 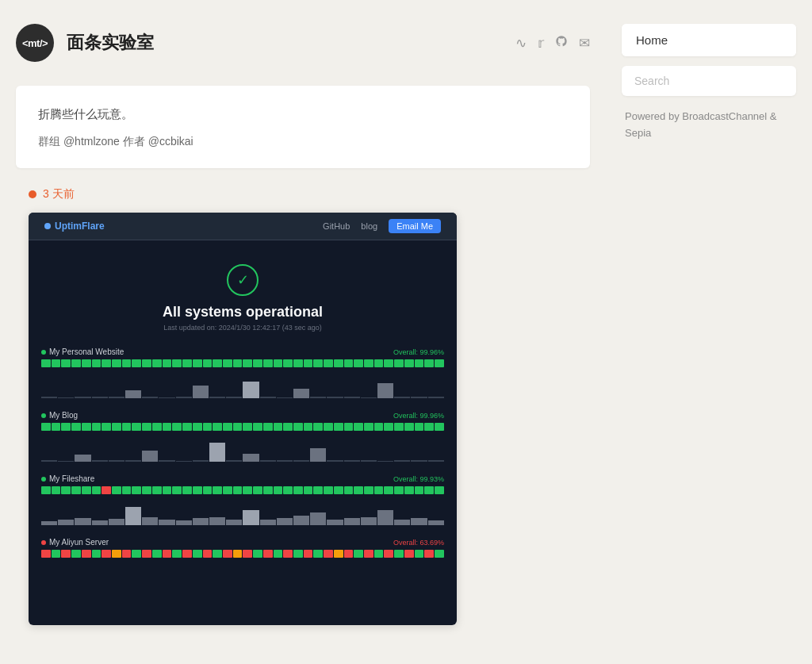 I want to click on uf-service-pct-2: Overall: 99.96%, so click(x=419, y=416).